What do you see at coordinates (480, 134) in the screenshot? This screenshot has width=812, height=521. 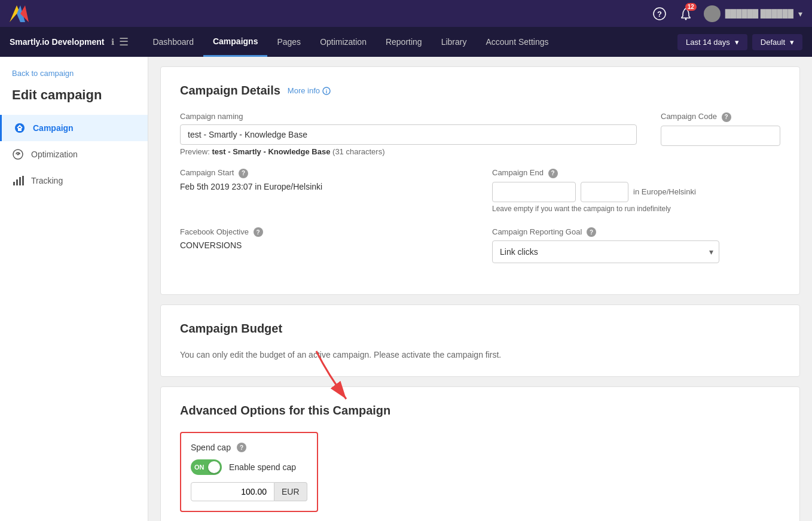 I see `naming-row: Campaign naming Preview: test - Smartly …` at bounding box center [480, 134].